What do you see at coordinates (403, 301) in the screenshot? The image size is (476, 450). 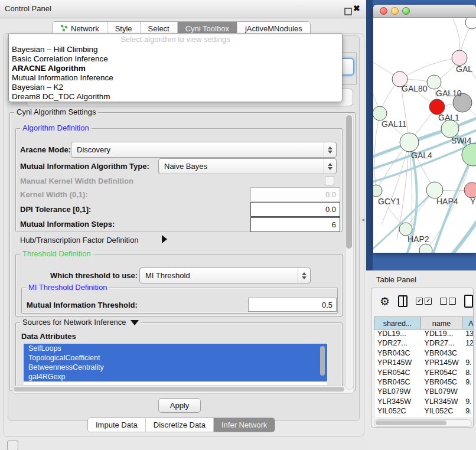 I see `columns-icon` at bounding box center [403, 301].